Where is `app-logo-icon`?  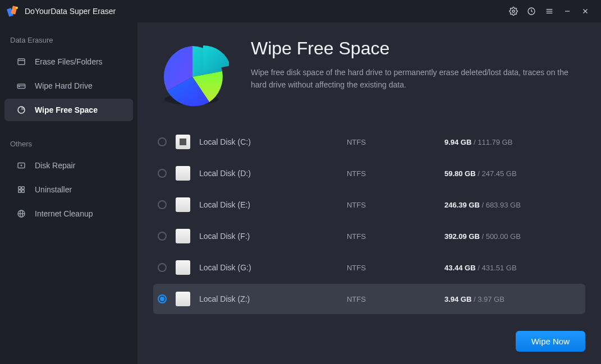
app-logo-icon is located at coordinates (13, 11).